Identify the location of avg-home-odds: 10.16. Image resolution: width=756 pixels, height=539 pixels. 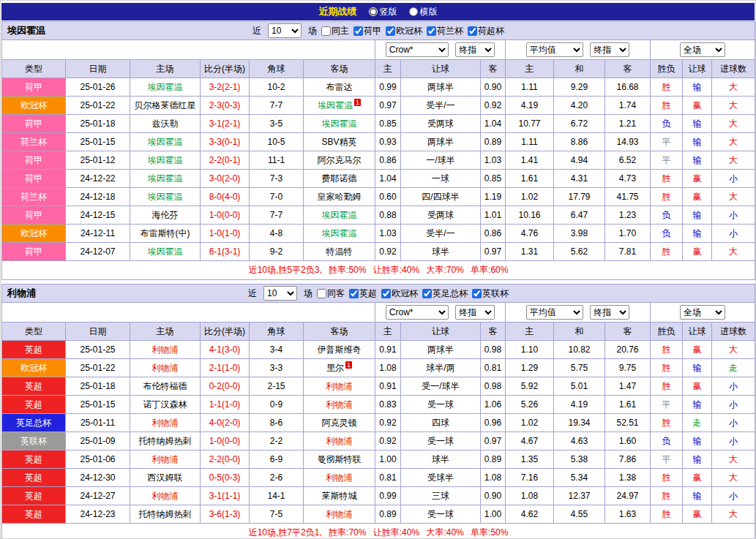
(530, 215).